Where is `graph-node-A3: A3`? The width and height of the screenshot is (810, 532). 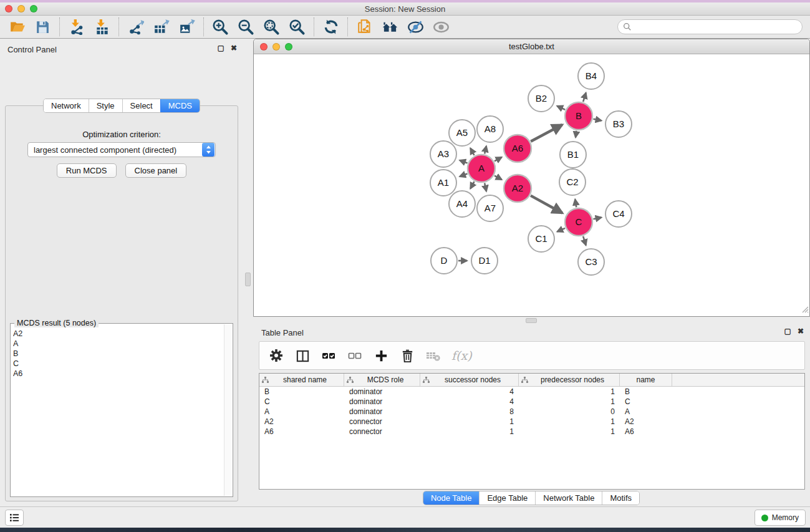
graph-node-A3: A3 is located at coordinates (443, 154).